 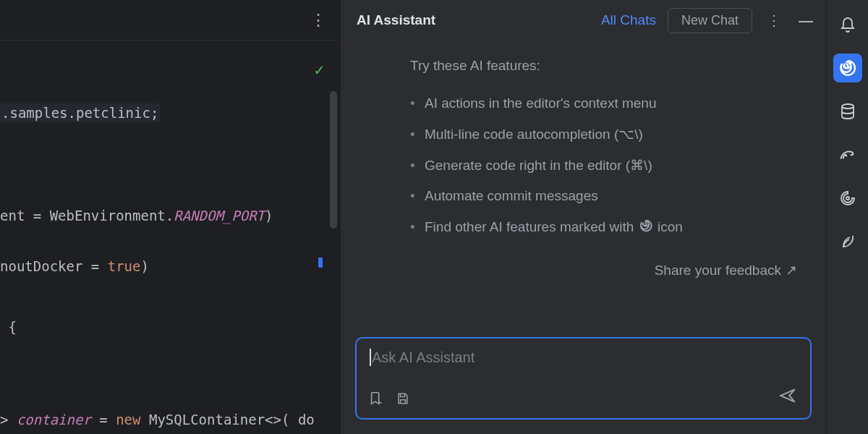 I want to click on save-icon, so click(x=403, y=400).